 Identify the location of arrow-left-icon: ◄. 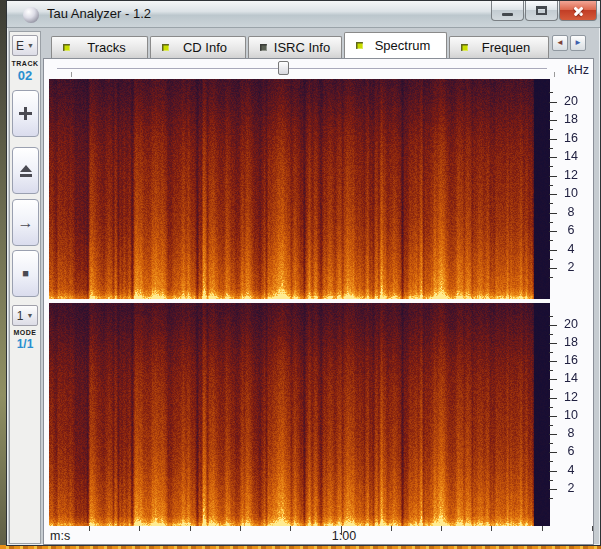
(560, 43).